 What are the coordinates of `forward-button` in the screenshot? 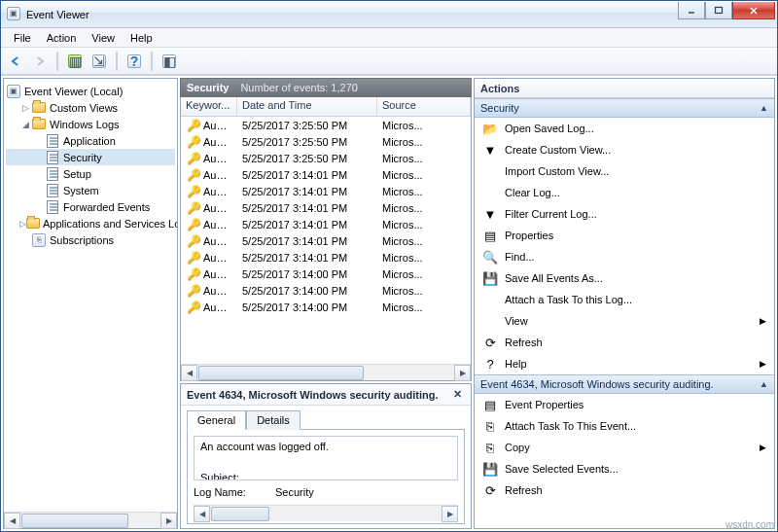 It's located at (40, 61).